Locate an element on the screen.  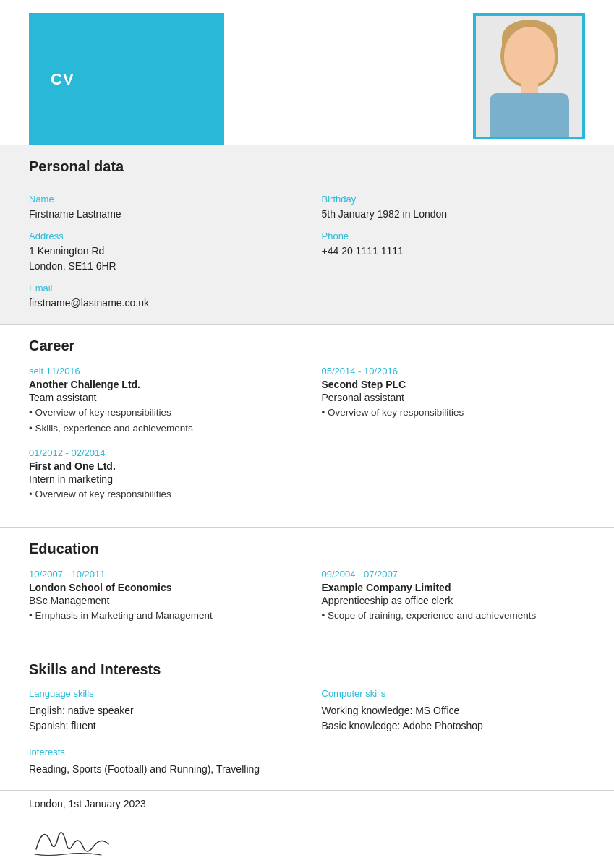
photo-placeholder is located at coordinates (529, 77).